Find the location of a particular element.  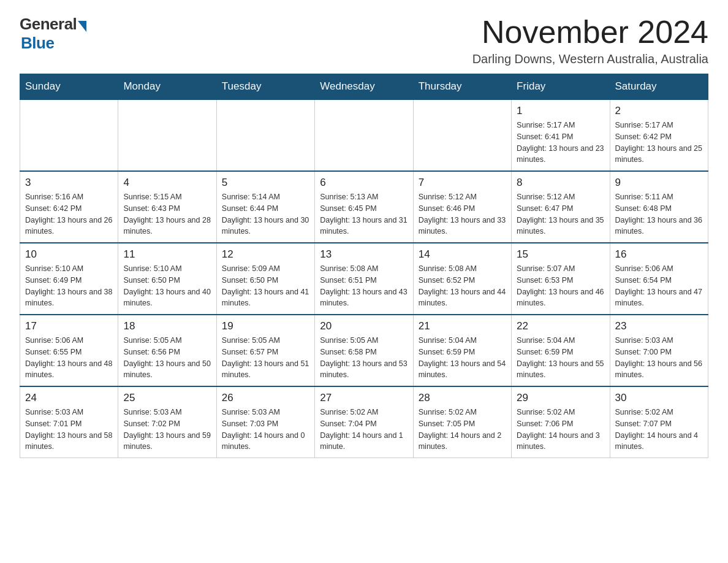

calendar-day-header: Thursday is located at coordinates (462, 87).